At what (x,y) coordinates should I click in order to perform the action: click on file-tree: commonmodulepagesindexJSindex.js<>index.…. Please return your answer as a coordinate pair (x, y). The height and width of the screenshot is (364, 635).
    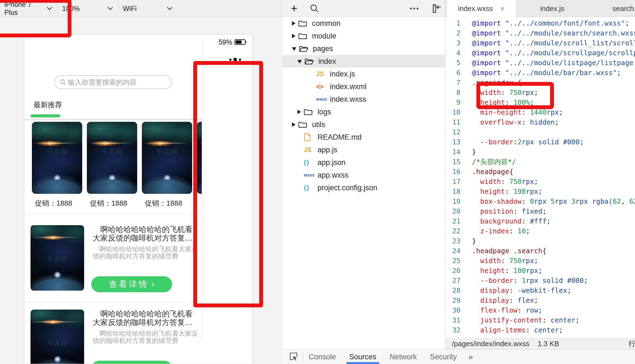
    Looking at the image, I should click on (364, 106).